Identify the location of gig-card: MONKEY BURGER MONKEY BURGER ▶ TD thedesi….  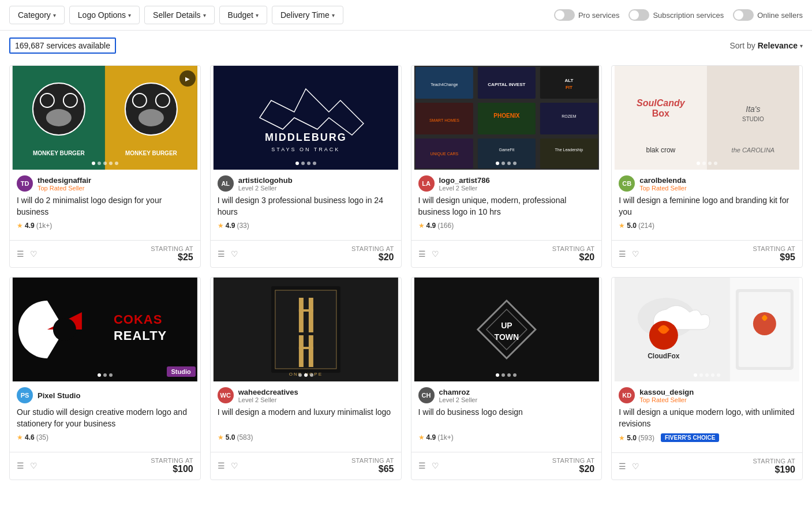
(105, 166).